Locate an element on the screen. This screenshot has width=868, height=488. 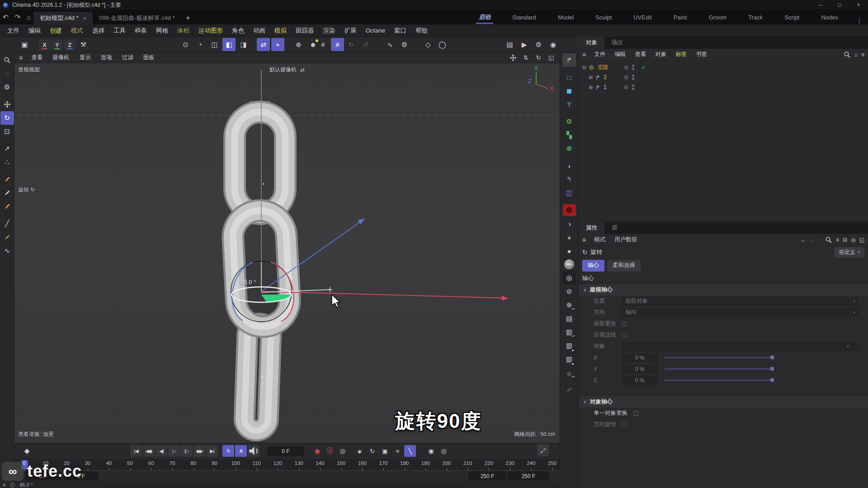
am-tab-属性: 属性 is located at coordinates (591, 228).